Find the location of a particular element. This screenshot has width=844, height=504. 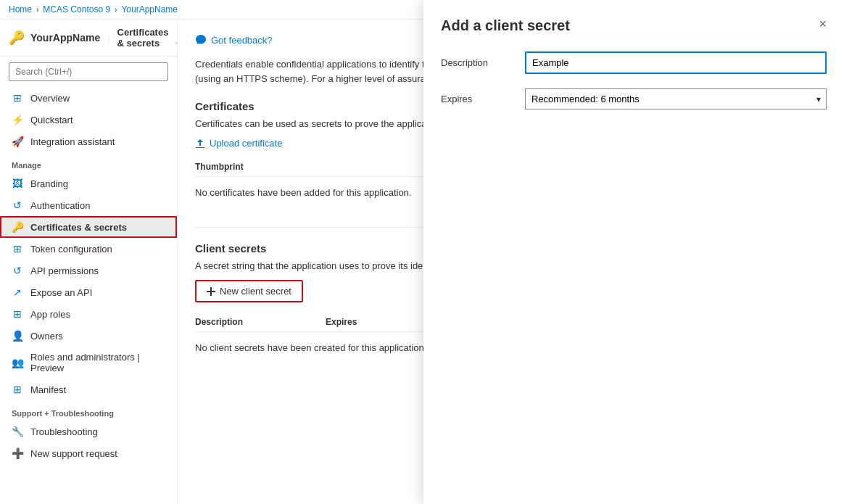

upload-certificate-button: Upload certificate is located at coordinates (239, 144).